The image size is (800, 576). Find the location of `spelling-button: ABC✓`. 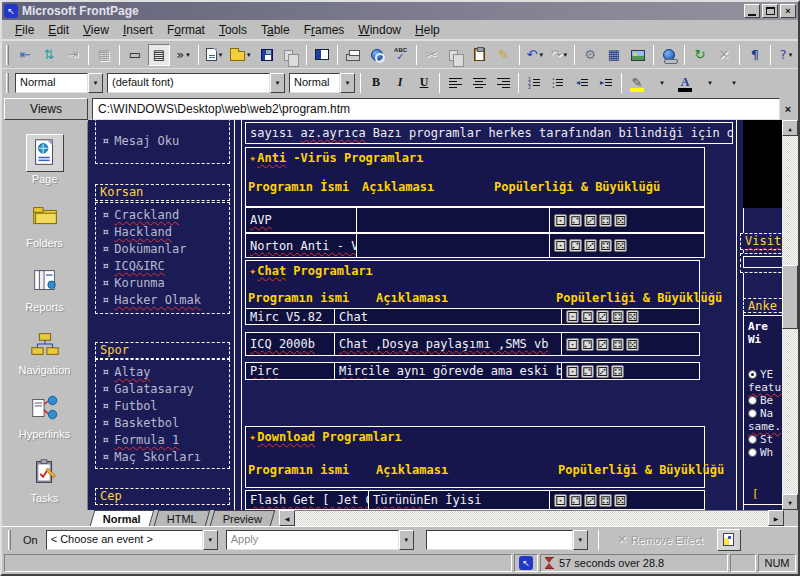

spelling-button: ABC✓ is located at coordinates (401, 55).